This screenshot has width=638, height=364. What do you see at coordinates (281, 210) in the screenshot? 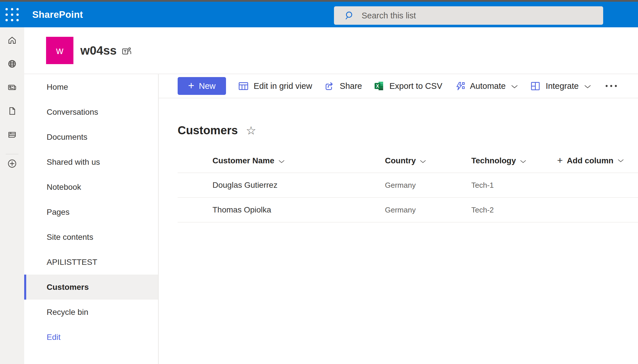
I see `cell-customer-name: Thomas Opiolka` at bounding box center [281, 210].